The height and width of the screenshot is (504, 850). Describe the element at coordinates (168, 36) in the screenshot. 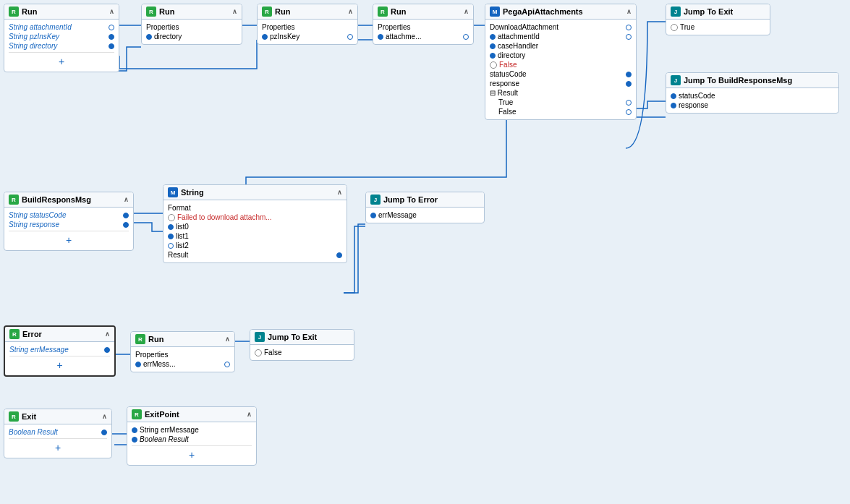

I see `run2-directory-label: directory` at that location.